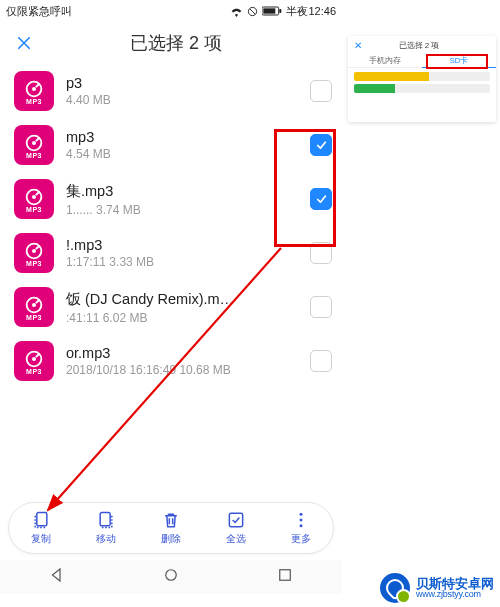 The height and width of the screenshot is (607, 500). What do you see at coordinates (184, 262) in the screenshot?
I see `file-meta: 1:17:11 3.33 MB` at bounding box center [184, 262].